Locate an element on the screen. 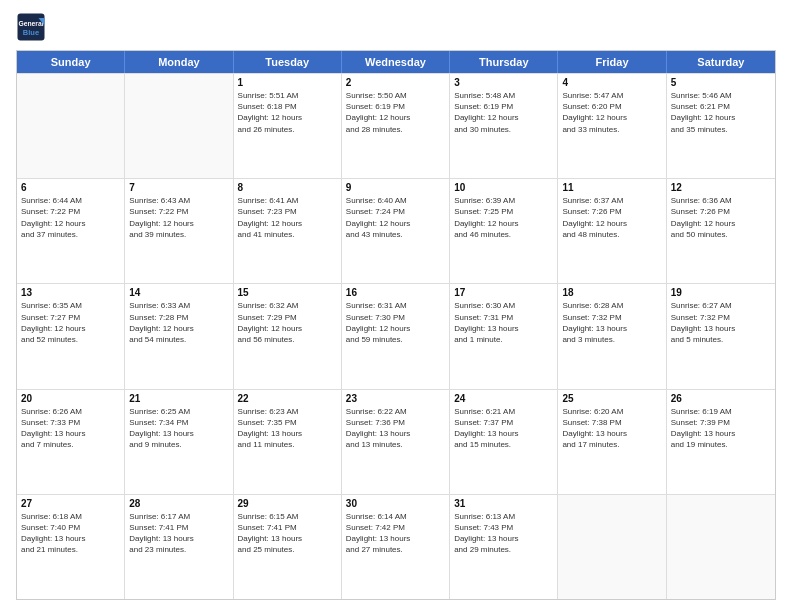 This screenshot has width=792, height=612. cell-line: and 11 minutes. is located at coordinates (288, 444).